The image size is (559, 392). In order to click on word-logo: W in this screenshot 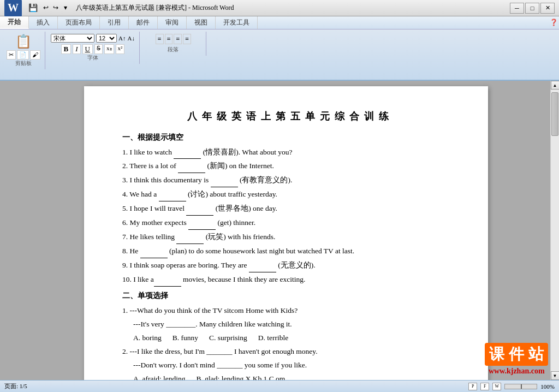, I will do `click(13, 9)`.